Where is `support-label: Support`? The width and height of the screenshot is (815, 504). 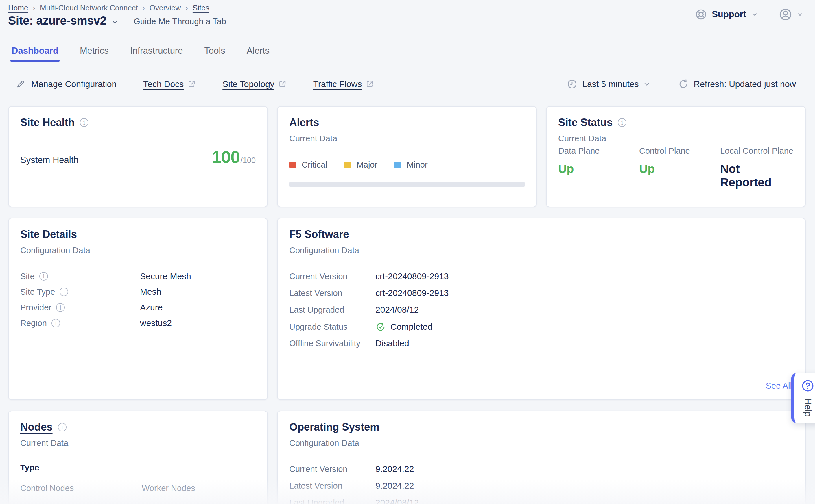
support-label: Support is located at coordinates (729, 15).